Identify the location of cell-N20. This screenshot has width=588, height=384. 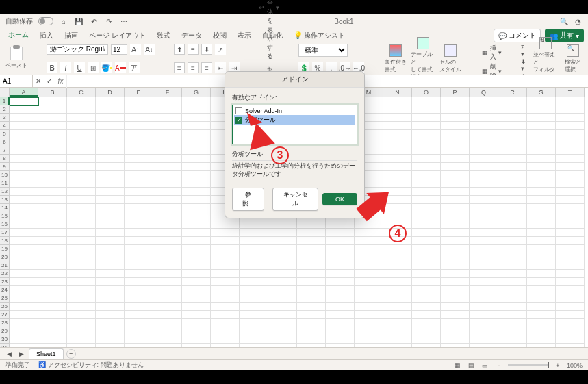
(398, 257).